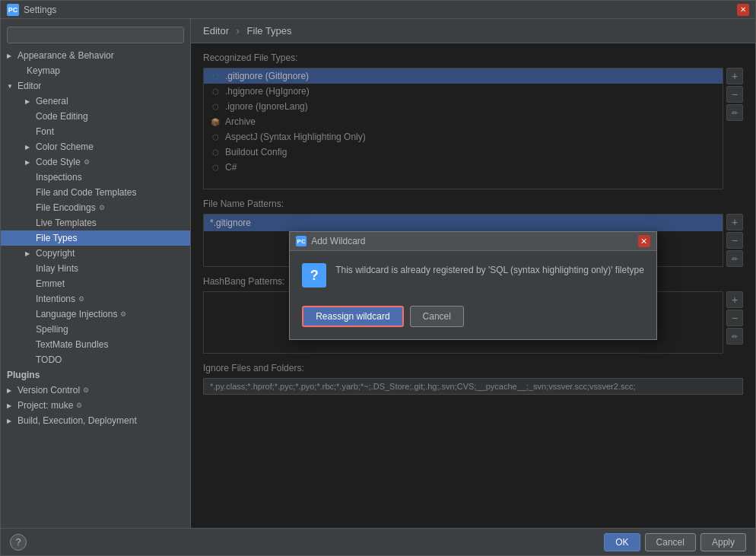  Describe the element at coordinates (56, 299) in the screenshot. I see `sidebar-item-label: Intentions` at that location.